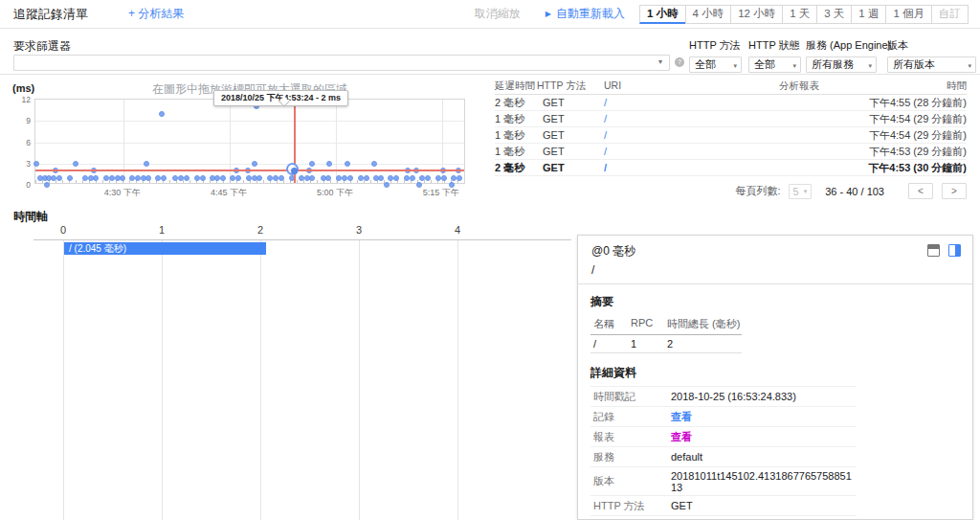 This screenshot has width=980, height=520. I want to click on cancel-zoom-button: 取消縮放, so click(498, 13).